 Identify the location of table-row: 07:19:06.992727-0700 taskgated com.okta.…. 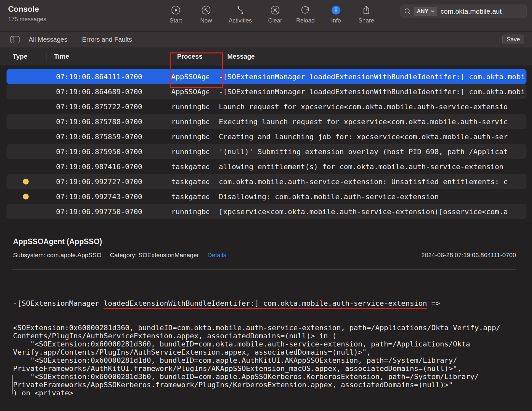
(266, 182).